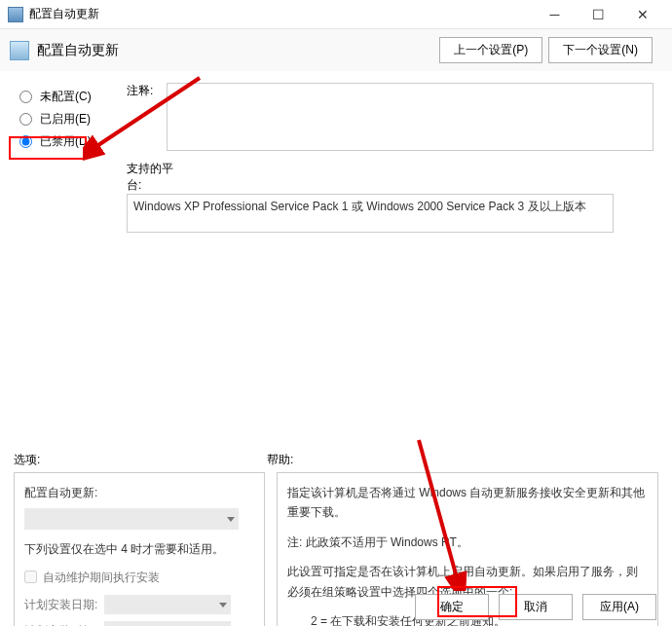  Describe the element at coordinates (139, 549) in the screenshot. I see `options-panel: 配置自动更新: 下列设置仅在选中 4 时才需要和适用。 自动维护期间执行安装 计…` at that location.